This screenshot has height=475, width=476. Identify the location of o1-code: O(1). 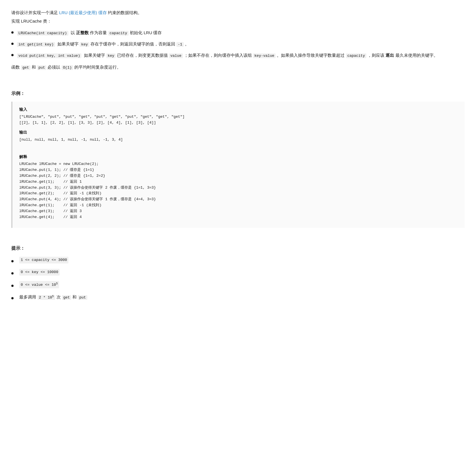
(67, 68).